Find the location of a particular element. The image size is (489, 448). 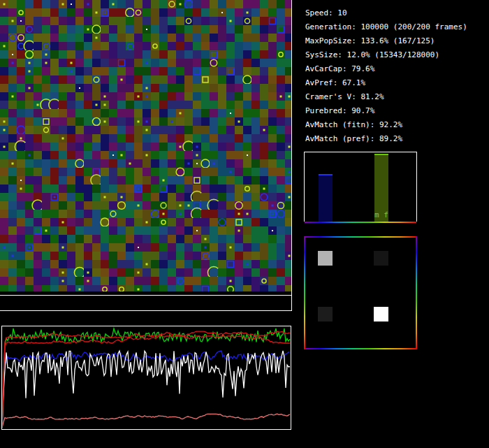

stat-line: AvPref: 67.1% is located at coordinates (386, 83).